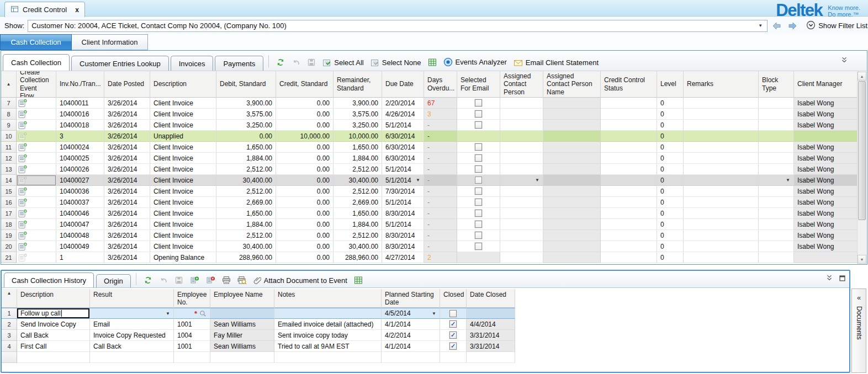 This screenshot has width=868, height=374. Describe the element at coordinates (54, 335) in the screenshot. I see `cell-history-description: Call Back` at that location.